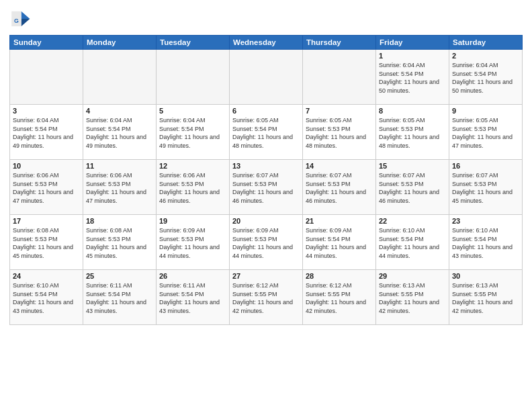 The width and height of the screenshot is (532, 411). I want to click on calendar-cell: 30Sunrise: 6:13 AMSunset: 5:55 PMDayligh…, so click(486, 298).